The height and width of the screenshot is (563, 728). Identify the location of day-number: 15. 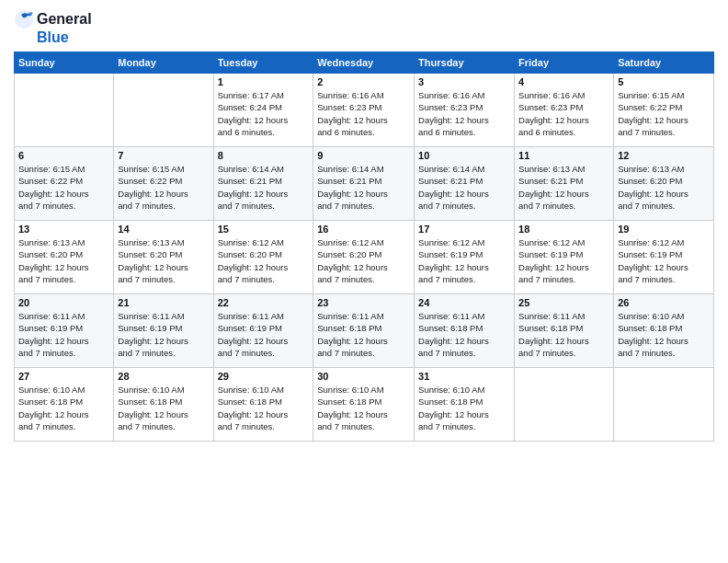
(264, 229).